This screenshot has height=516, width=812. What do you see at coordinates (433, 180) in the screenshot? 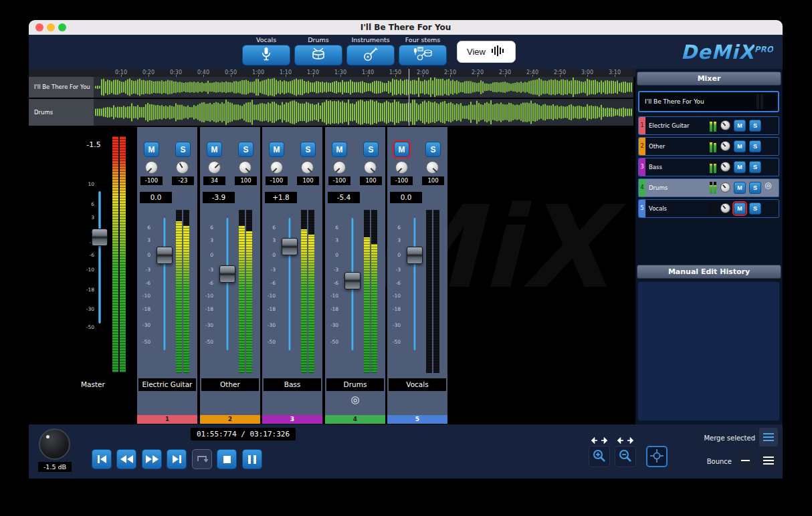
I see `knob-value-readout: 100` at bounding box center [433, 180].